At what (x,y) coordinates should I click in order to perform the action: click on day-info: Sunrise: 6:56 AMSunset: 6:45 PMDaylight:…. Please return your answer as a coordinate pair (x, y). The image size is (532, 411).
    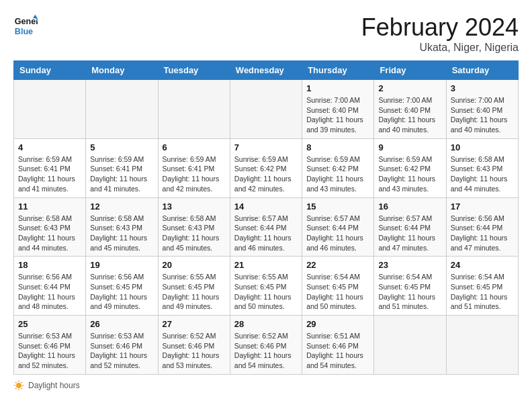
    Looking at the image, I should click on (122, 291).